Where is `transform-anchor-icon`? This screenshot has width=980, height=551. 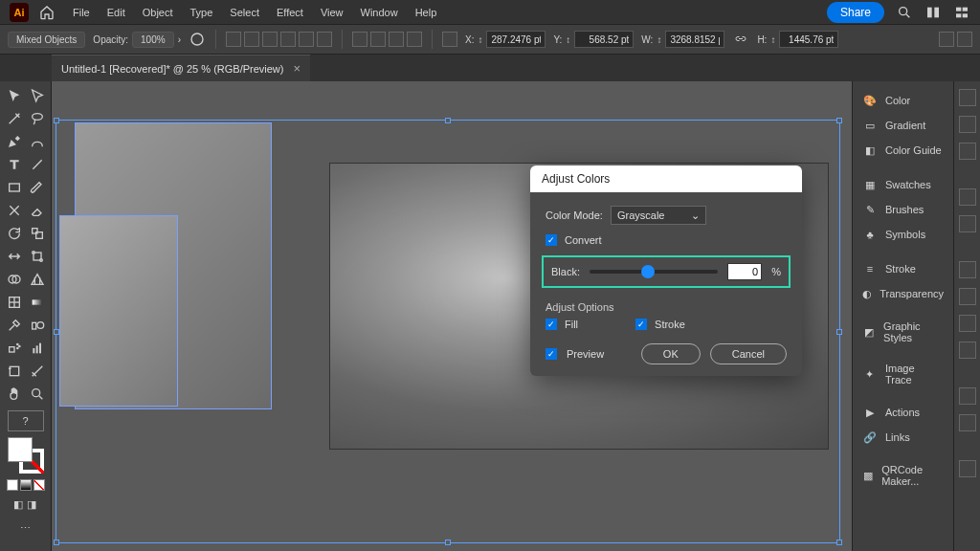 transform-anchor-icon is located at coordinates (450, 39).